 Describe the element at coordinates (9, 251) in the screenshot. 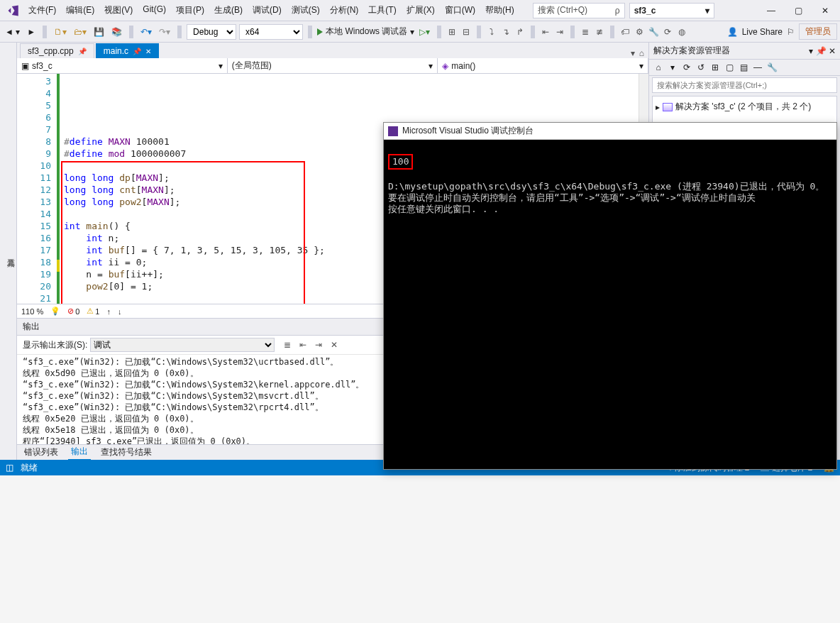

I see `left-side-tab: 工具箱` at that location.